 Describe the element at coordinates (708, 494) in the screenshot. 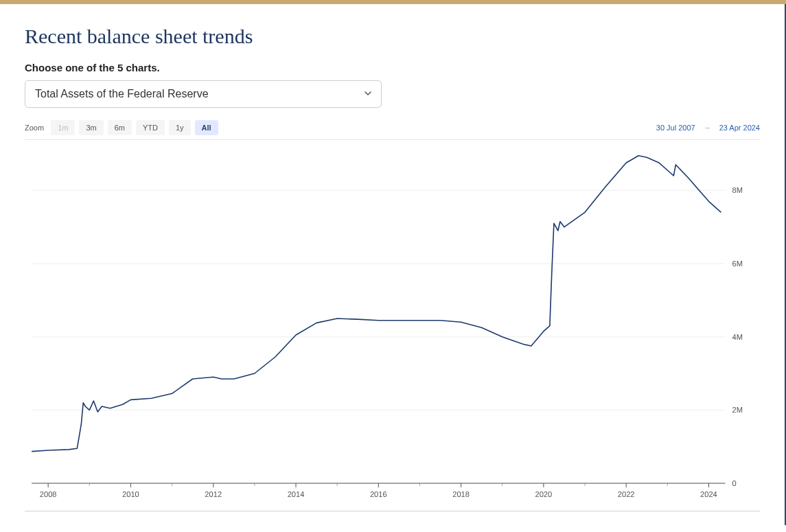

I see `svg-text: 2024` at that location.